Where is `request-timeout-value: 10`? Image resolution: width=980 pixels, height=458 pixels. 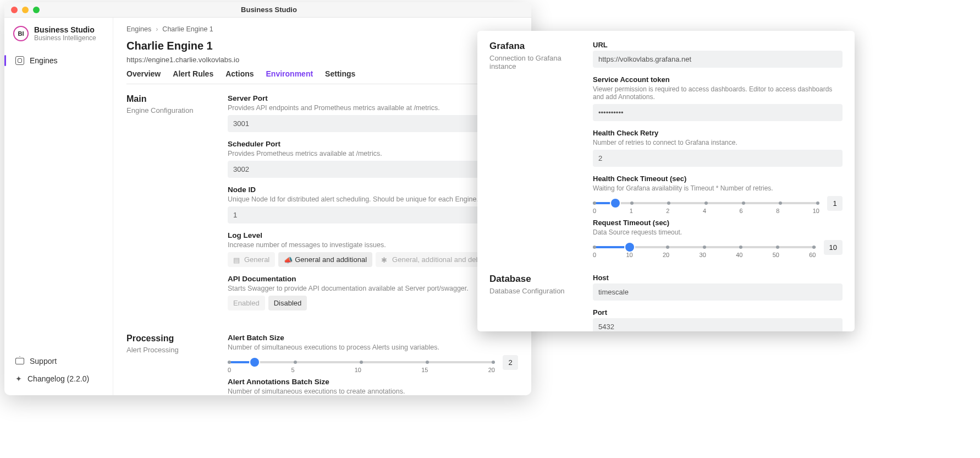 request-timeout-value: 10 is located at coordinates (833, 248).